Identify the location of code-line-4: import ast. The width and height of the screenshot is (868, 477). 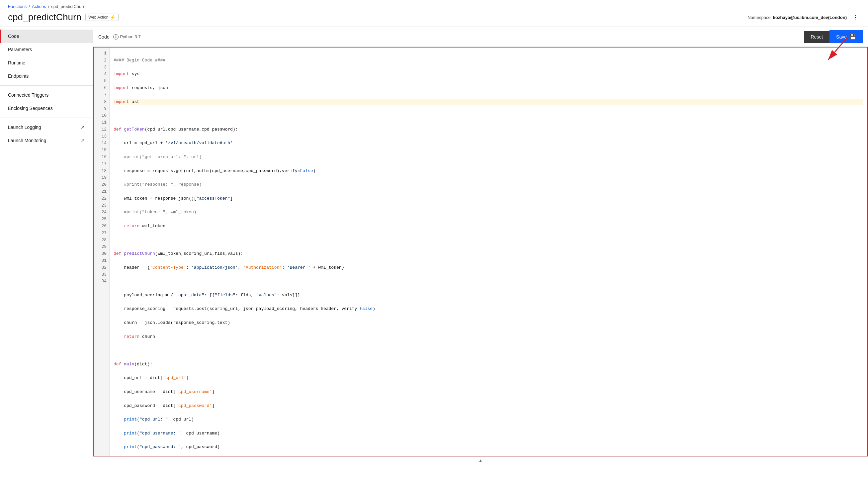
(489, 102).